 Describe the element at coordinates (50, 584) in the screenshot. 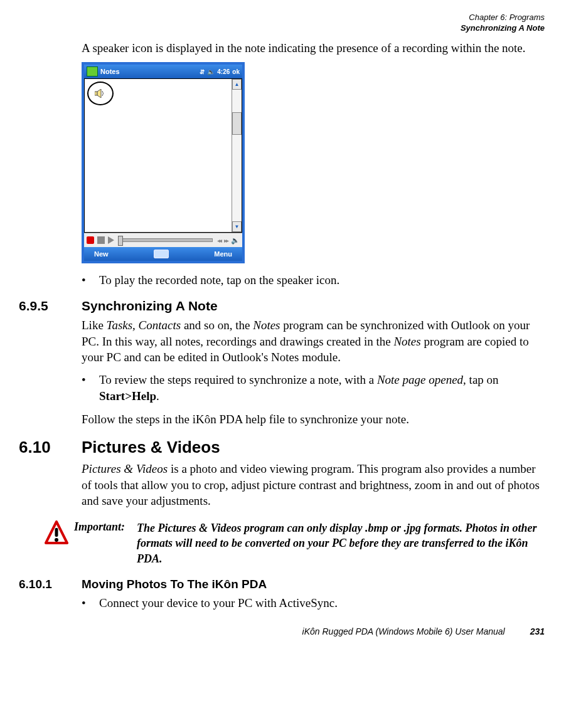

I see `heading-number: 6.10.1` at that location.